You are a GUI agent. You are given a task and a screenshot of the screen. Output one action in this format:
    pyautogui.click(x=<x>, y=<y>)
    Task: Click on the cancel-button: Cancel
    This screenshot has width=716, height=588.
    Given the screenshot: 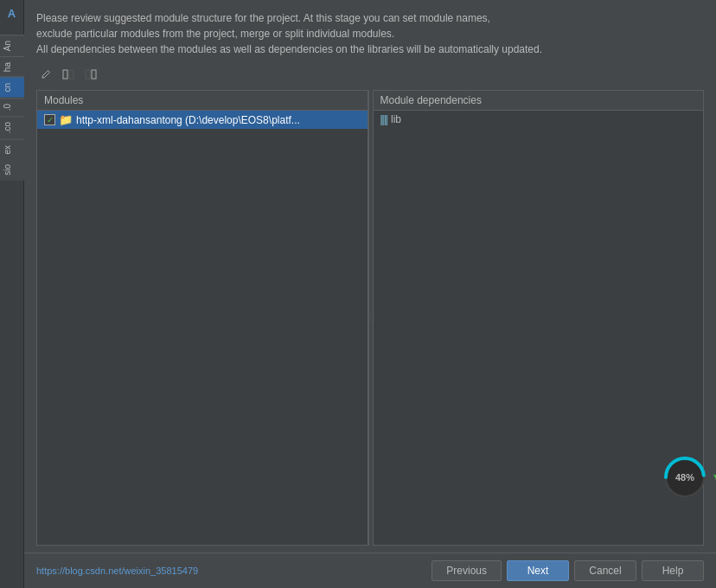 What is the action you would take?
    pyautogui.click(x=605, y=571)
    